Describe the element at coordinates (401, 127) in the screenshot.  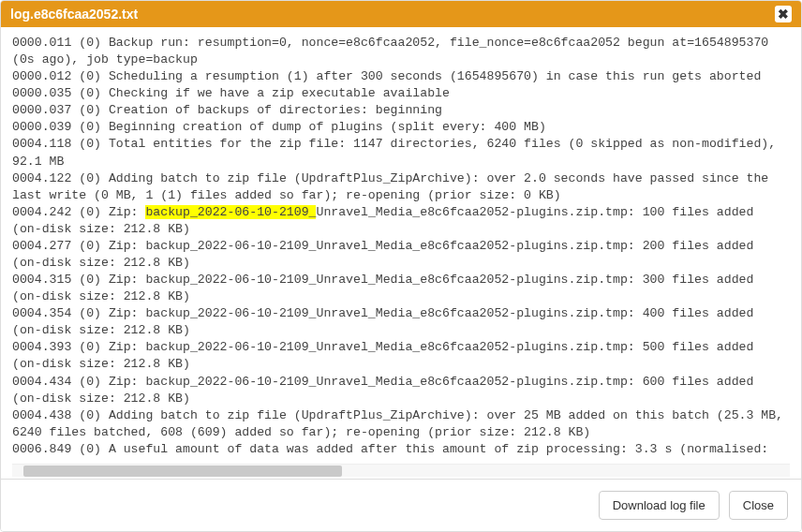
I see `log-line: 0000.039 (0) Beginning creation of dump …` at that location.